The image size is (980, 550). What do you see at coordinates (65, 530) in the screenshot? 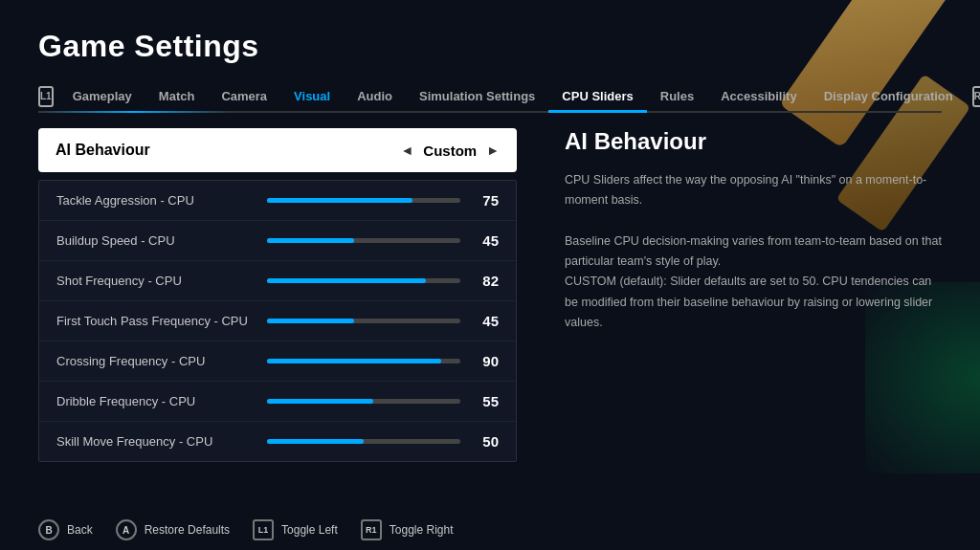
I see `back-button: B Back` at bounding box center [65, 530].